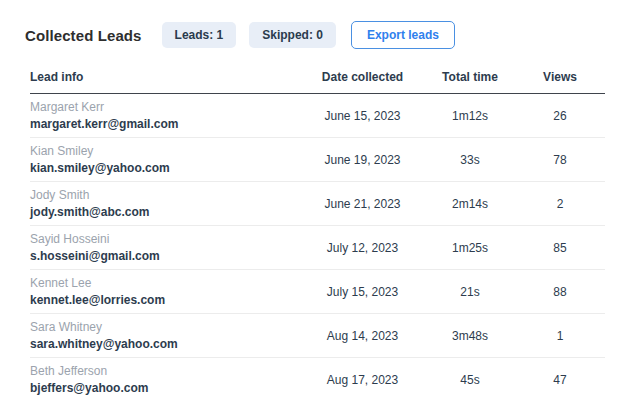 Image resolution: width=630 pixels, height=420 pixels. Describe the element at coordinates (165, 212) in the screenshot. I see `lead-email: jody.smith@abc.com` at that location.